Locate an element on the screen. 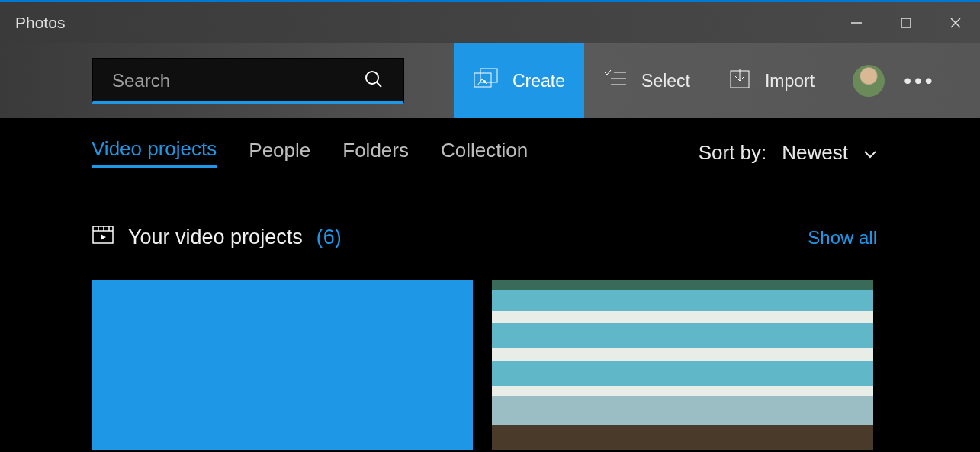 The image size is (980, 452). tab-collection: Collection is located at coordinates (484, 152).